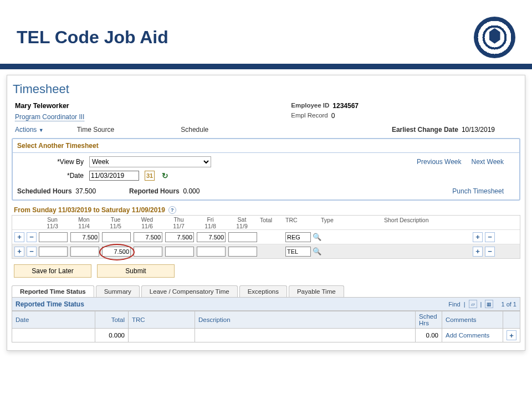 The width and height of the screenshot is (532, 399). What do you see at coordinates (316, 291) in the screenshot?
I see `tab-payable-time: Payable Time` at bounding box center [316, 291].